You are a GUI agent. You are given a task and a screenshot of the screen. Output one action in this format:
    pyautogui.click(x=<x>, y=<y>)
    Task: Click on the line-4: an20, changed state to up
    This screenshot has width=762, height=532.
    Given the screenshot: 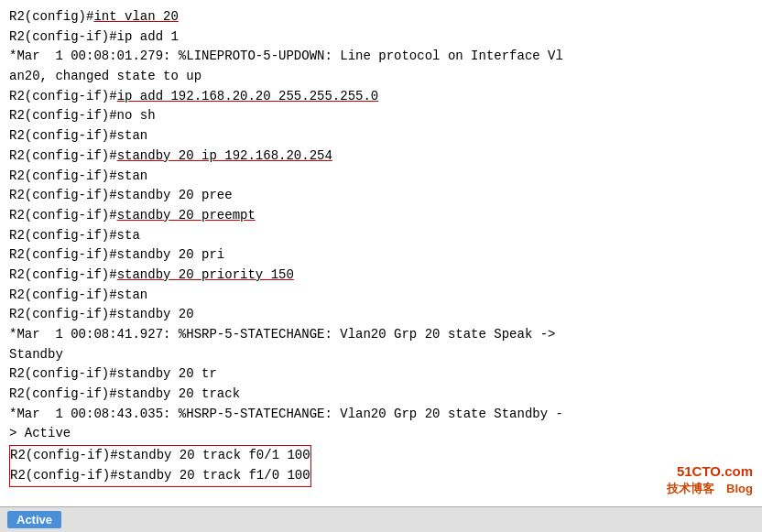 What is the action you would take?
    pyautogui.click(x=381, y=77)
    